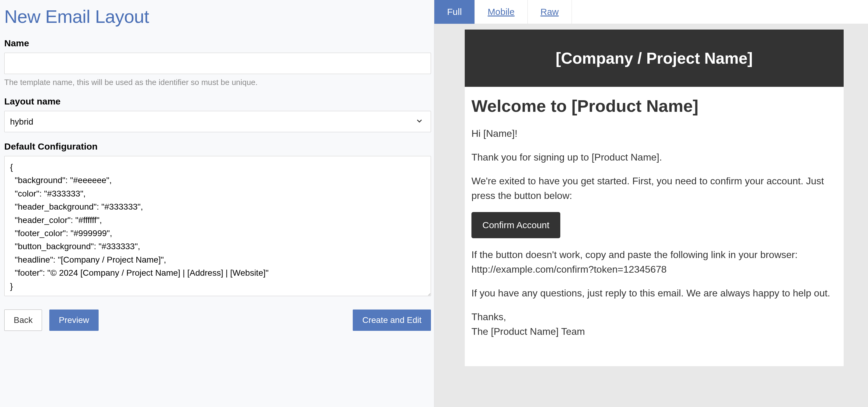  Describe the element at coordinates (489, 317) in the screenshot. I see `email-signoff-thanks: Thanks,` at that location.